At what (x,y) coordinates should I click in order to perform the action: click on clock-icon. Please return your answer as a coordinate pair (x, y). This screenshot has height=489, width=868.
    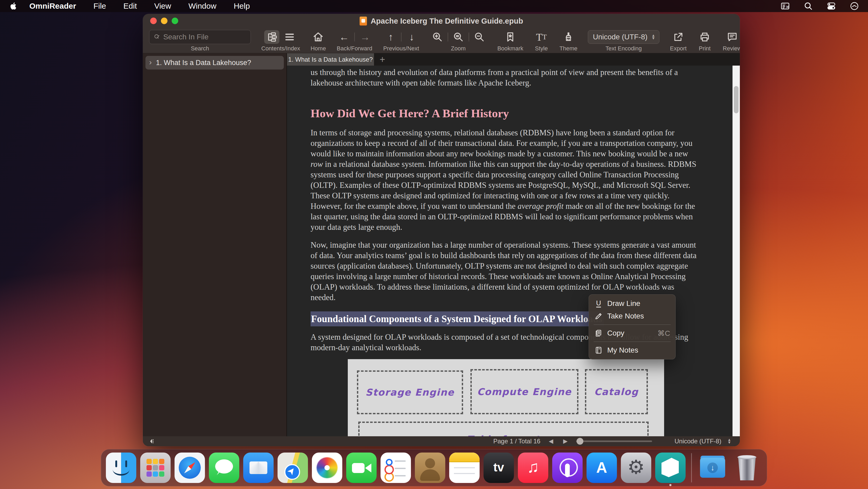
    Looking at the image, I should click on (855, 6).